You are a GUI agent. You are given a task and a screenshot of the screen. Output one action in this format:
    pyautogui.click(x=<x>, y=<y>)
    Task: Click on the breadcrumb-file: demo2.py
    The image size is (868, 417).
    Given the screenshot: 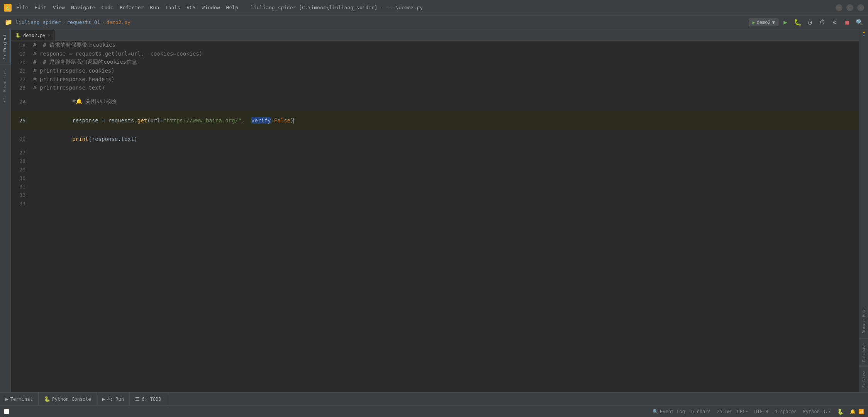 What is the action you would take?
    pyautogui.click(x=118, y=22)
    